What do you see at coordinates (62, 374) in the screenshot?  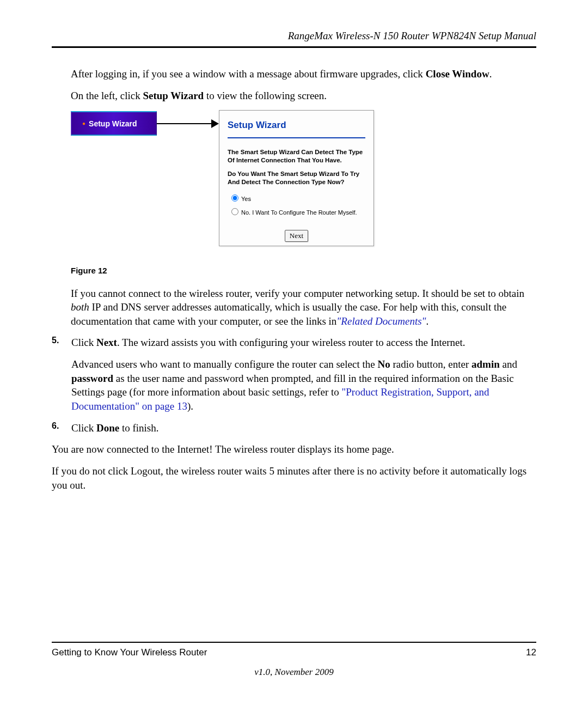 I see `step-number-5: 5.` at bounding box center [62, 374].